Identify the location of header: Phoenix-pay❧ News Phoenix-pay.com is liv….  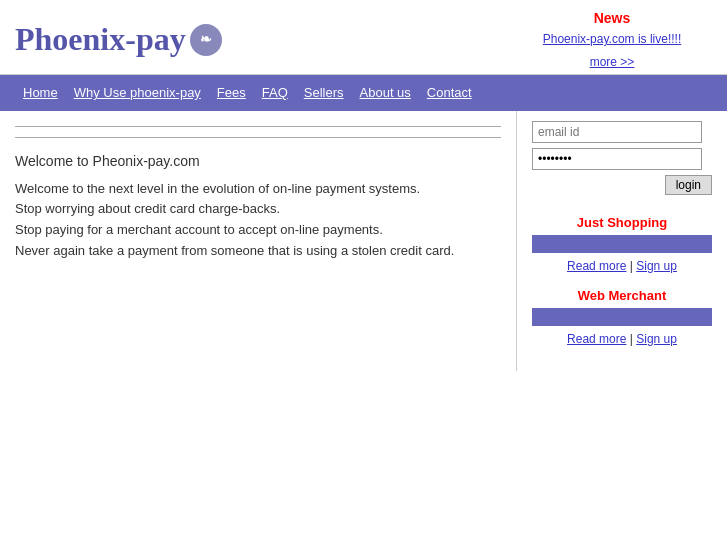
(364, 38).